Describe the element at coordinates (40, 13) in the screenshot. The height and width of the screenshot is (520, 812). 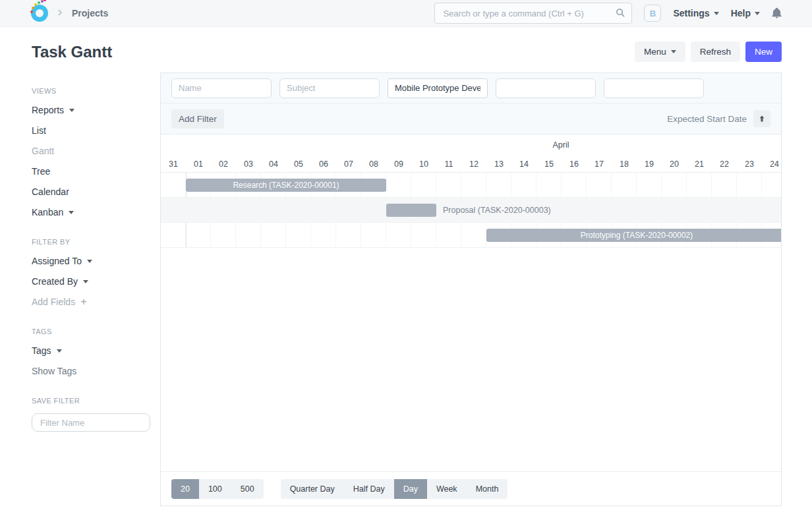
I see `app-logo` at that location.